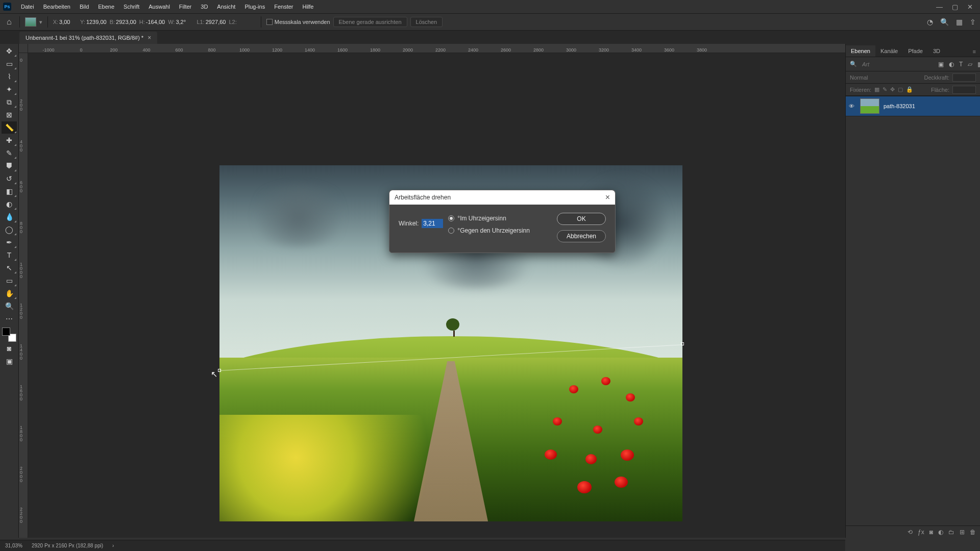 This screenshot has width=980, height=551. I want to click on heal-tool: ✚, so click(9, 140).